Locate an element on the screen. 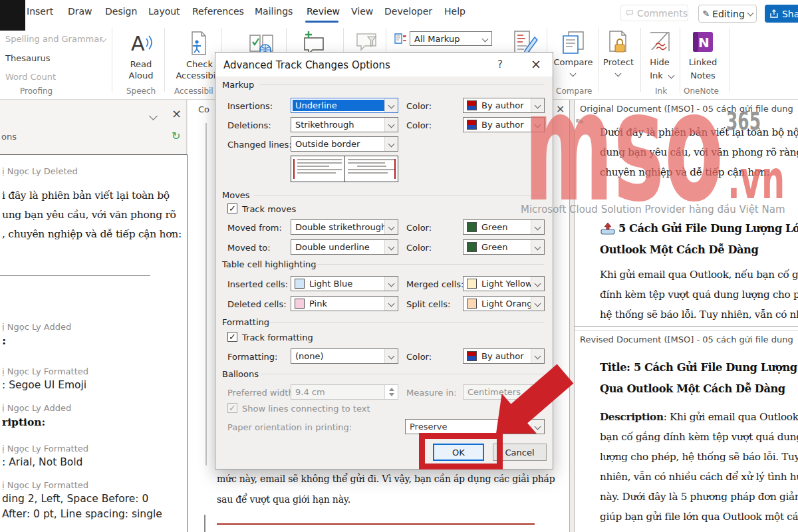 The width and height of the screenshot is (798, 532). formatting-value: (none) is located at coordinates (338, 356).